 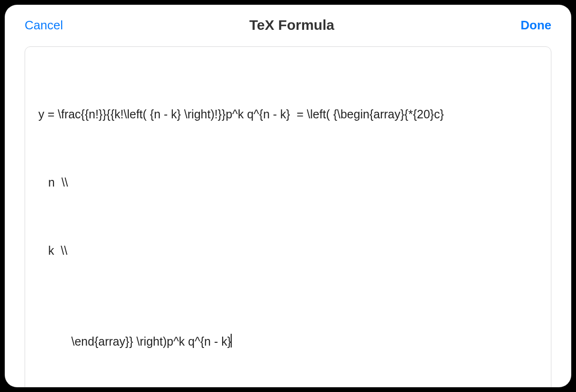 What do you see at coordinates (536, 26) in the screenshot?
I see `done-button: Done` at bounding box center [536, 26].